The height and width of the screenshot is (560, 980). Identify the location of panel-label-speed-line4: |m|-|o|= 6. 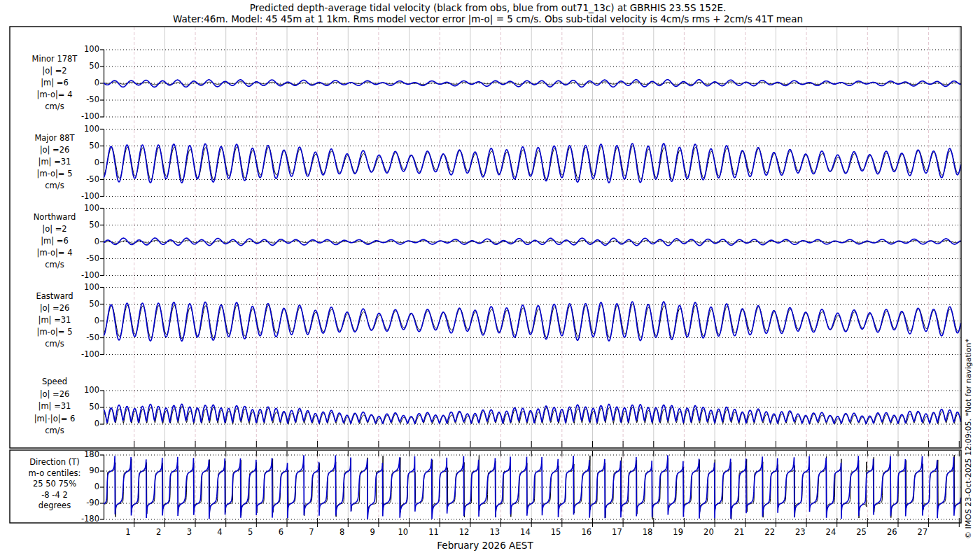
(55, 420).